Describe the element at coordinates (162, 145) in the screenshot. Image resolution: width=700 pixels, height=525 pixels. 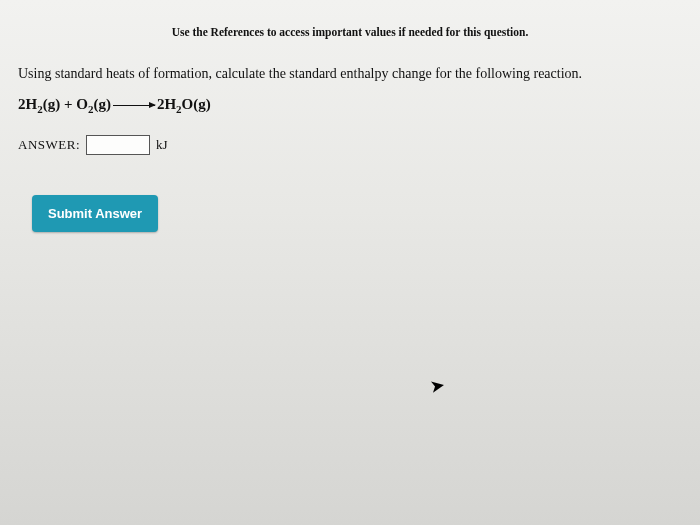
I see `answer-unit: kJ` at that location.